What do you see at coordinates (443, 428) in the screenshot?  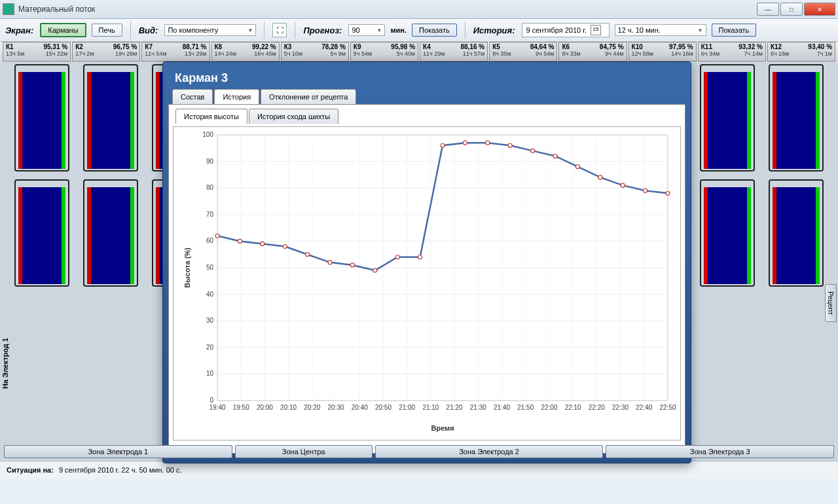 I see `svg-text: Время` at bounding box center [443, 428].